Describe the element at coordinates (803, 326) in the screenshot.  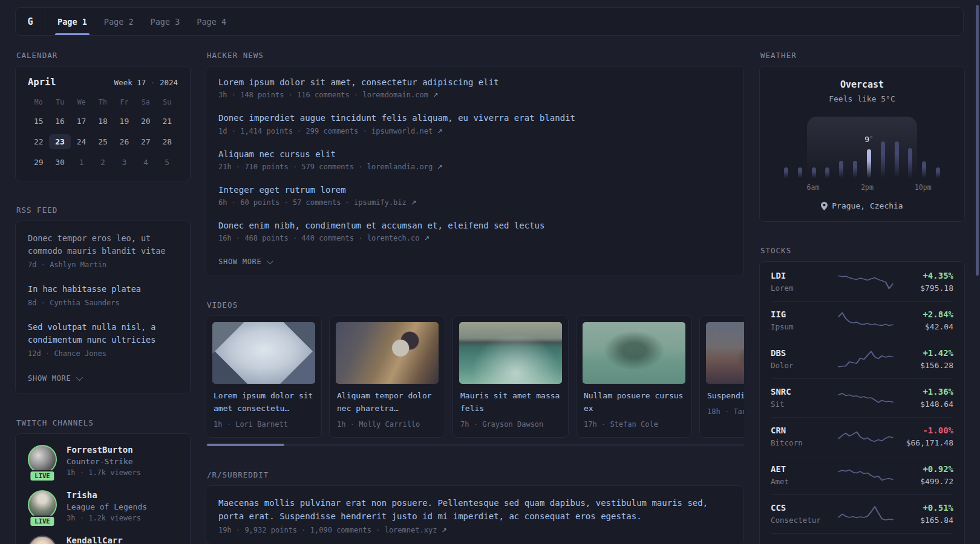
I see `stock-name: Ipsum` at that location.